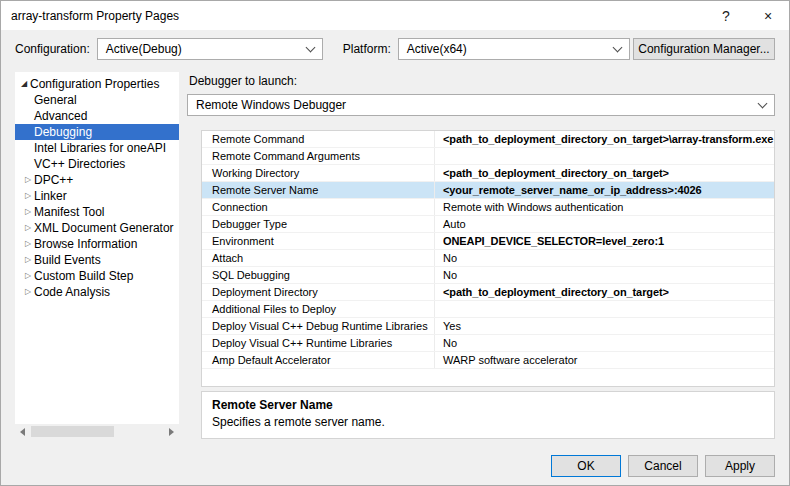 The image size is (790, 486). I want to click on tree-item-custom-build-step: ▷ Custom Build Step, so click(97, 276).